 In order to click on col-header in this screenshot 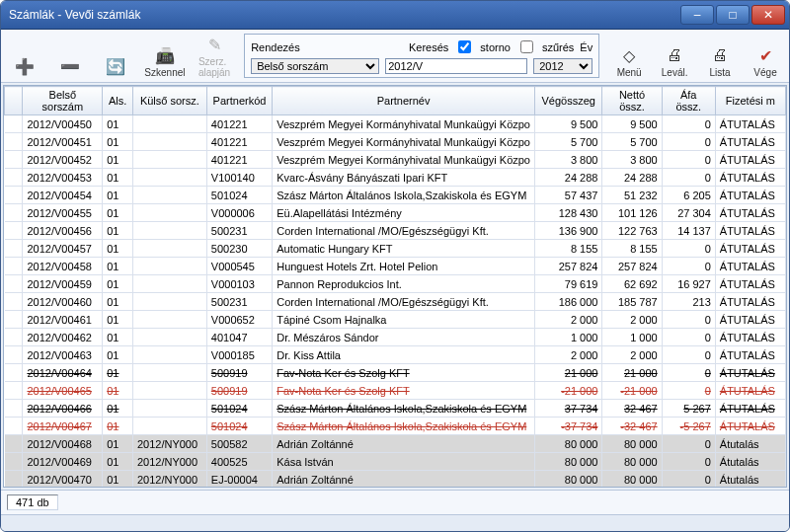, I will do `click(14, 101)`.